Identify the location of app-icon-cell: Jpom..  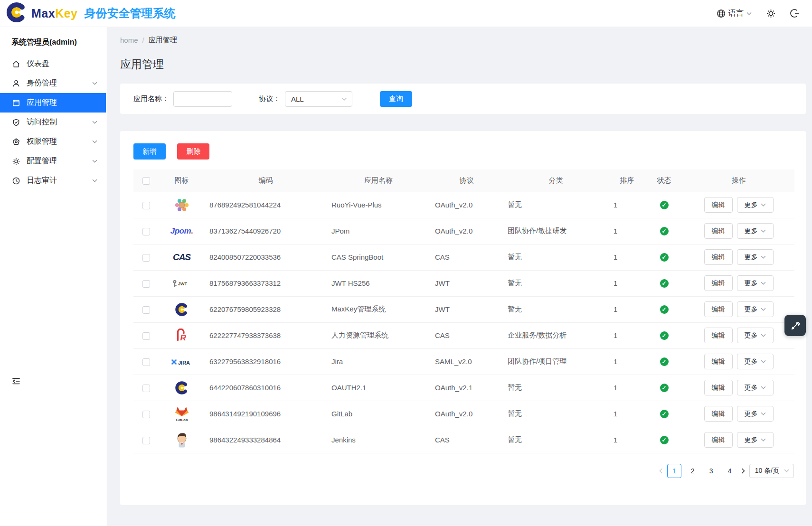
(181, 231).